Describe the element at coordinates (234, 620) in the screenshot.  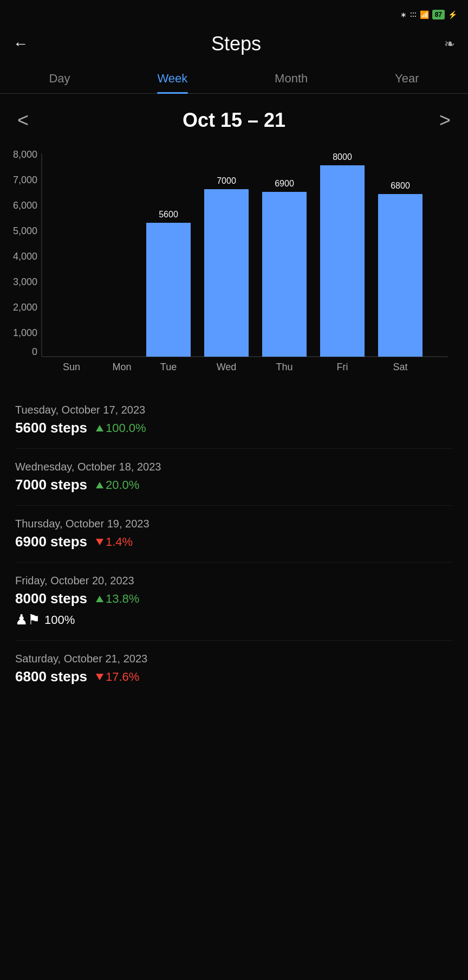
I see `goal-row-friday: ♟⚑ 100%` at that location.